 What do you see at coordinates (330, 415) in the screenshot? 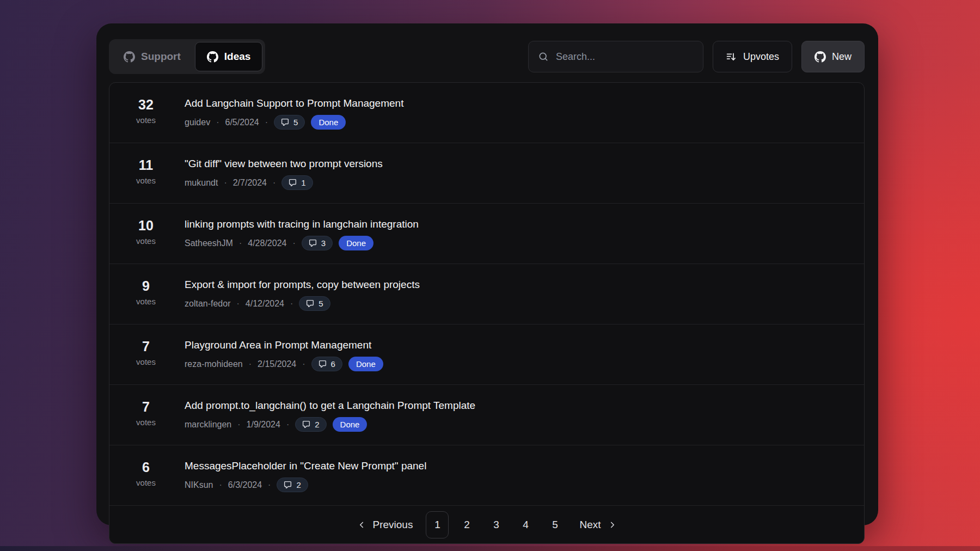
I see `post-content: Add prompt.to_langchain() to get a Langc…` at bounding box center [330, 415].